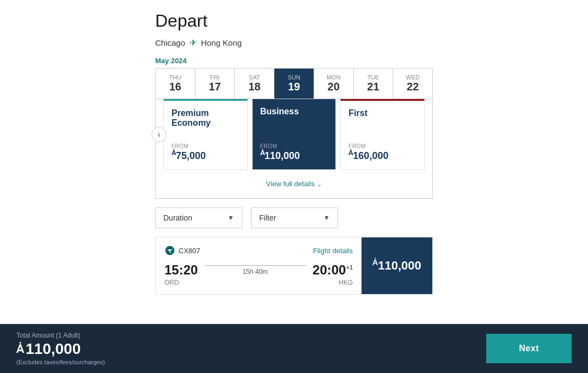 Image resolution: width=588 pixels, height=373 pixels. Describe the element at coordinates (221, 42) in the screenshot. I see `route-to: Hong Kong` at that location.